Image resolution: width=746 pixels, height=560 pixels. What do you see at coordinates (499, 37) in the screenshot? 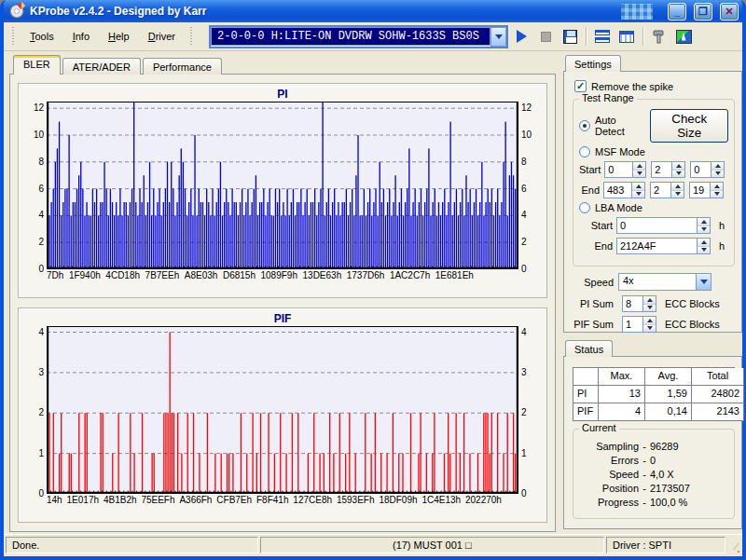
I see `chevron-down-icon` at bounding box center [499, 37].